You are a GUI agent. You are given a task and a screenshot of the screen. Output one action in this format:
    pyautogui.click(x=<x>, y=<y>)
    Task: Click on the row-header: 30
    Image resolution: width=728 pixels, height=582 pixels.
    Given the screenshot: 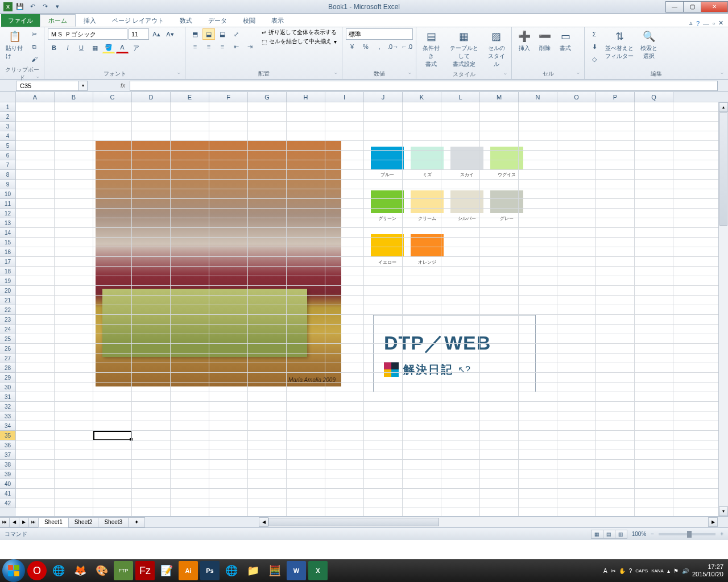 What is the action you would take?
    pyautogui.click(x=8, y=388)
    